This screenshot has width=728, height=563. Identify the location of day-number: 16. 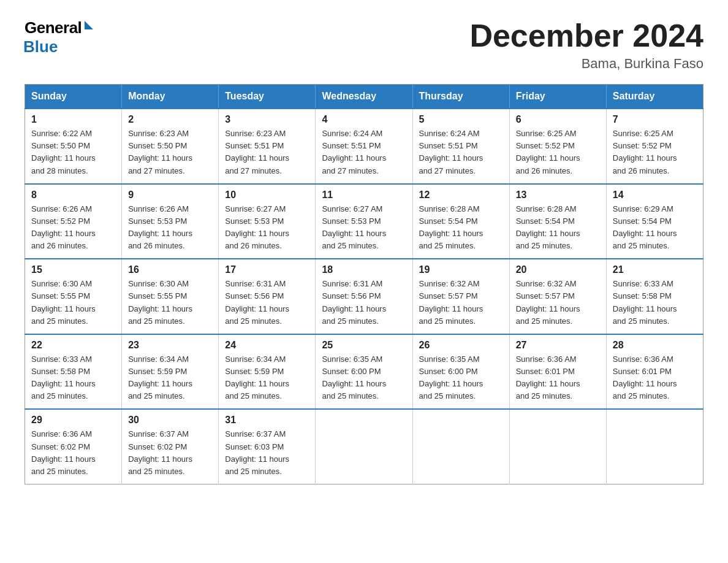
(170, 270).